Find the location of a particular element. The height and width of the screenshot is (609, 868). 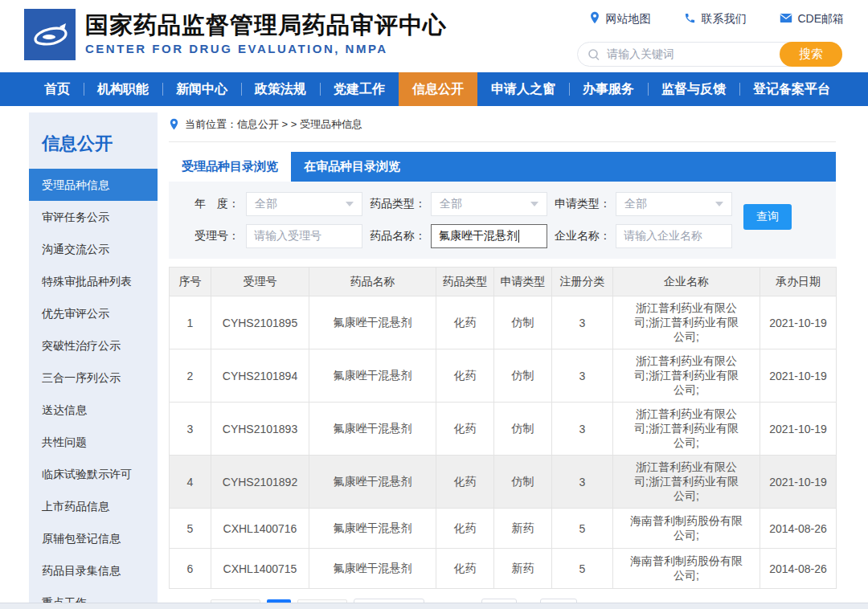

quick-link-label: 网站地图 is located at coordinates (628, 19).